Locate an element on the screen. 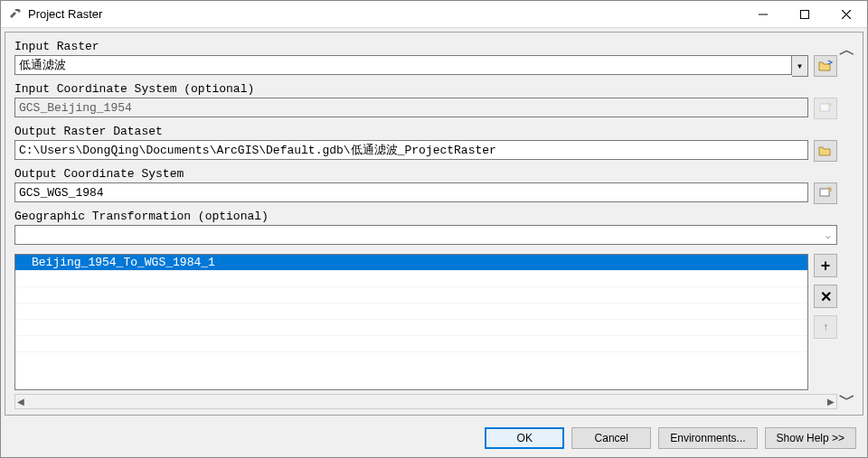  output-cs-label: Output Coordinate System is located at coordinates (426, 173).